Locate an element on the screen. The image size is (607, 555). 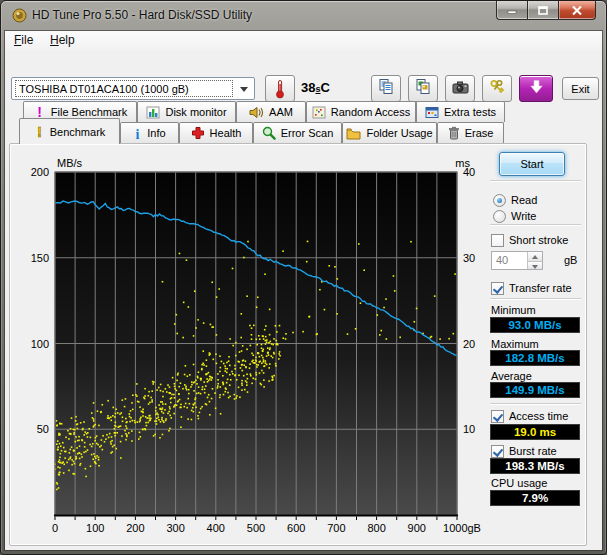
svg-text: 300 is located at coordinates (175, 528).